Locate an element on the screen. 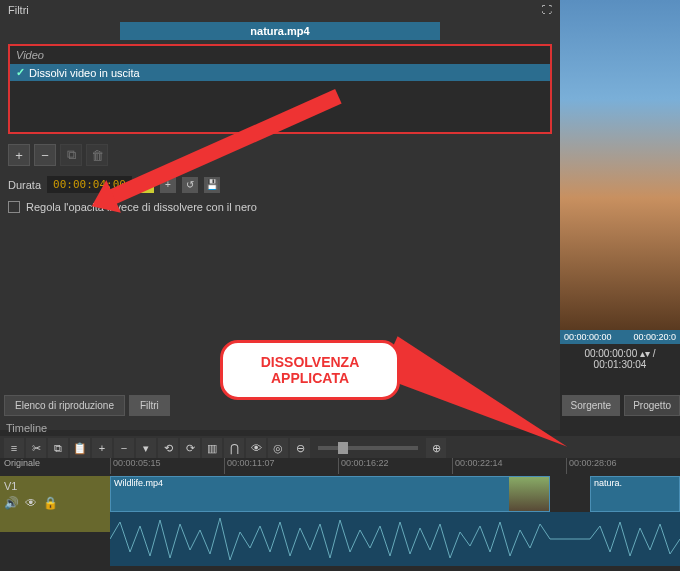 The image size is (680, 571). delete-filter-button: 🗑 is located at coordinates (97, 155).